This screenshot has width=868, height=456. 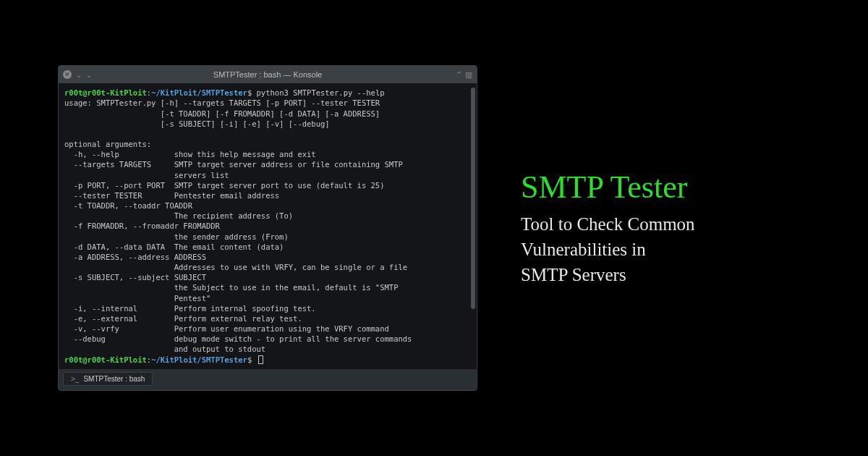 I want to click on command-text: python3 SMTPTester.py --help, so click(x=321, y=93).